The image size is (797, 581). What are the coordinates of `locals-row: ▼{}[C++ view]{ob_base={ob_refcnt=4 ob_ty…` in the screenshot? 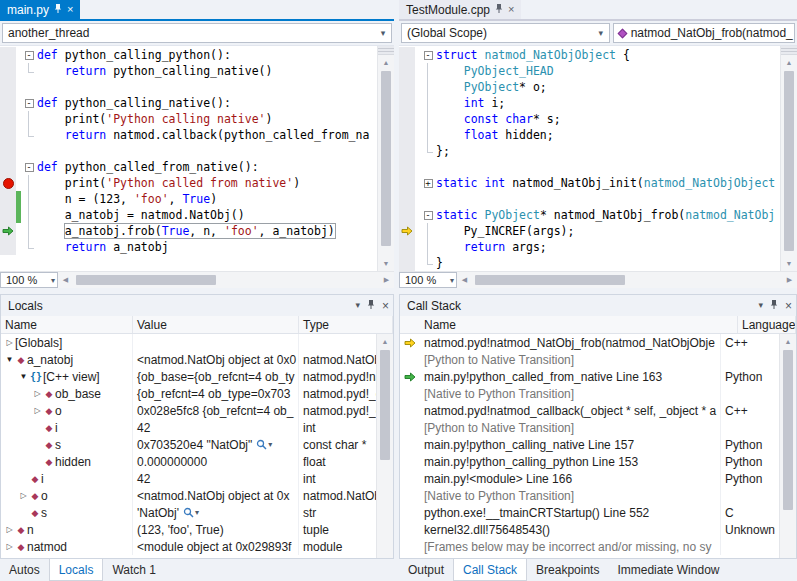 It's located at (188, 376).